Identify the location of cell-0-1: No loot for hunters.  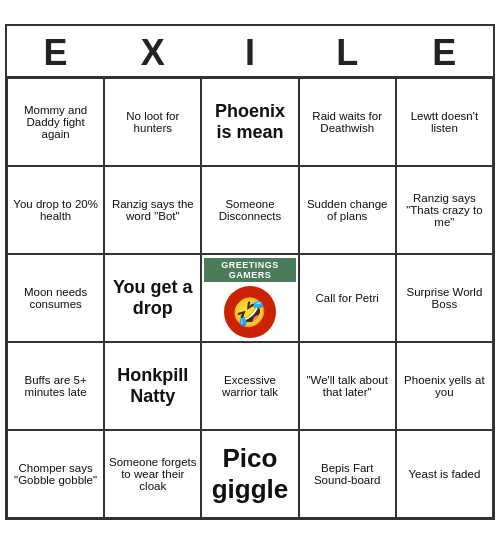
(152, 122).